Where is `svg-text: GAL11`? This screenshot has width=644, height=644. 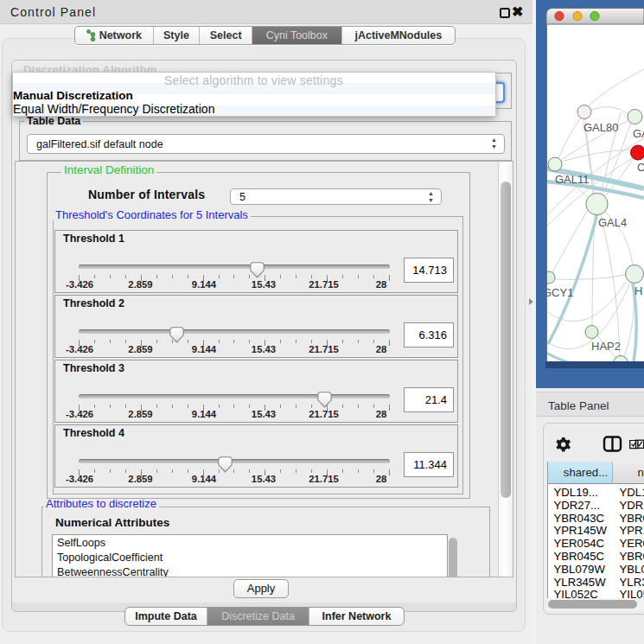
svg-text: GAL11 is located at coordinates (572, 180).